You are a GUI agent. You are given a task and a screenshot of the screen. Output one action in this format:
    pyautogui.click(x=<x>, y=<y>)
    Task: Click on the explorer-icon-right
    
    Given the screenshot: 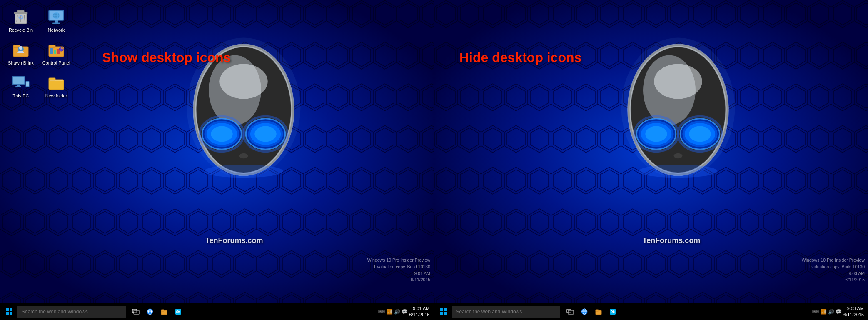 What is the action you would take?
    pyautogui.click(x=599, y=312)
    